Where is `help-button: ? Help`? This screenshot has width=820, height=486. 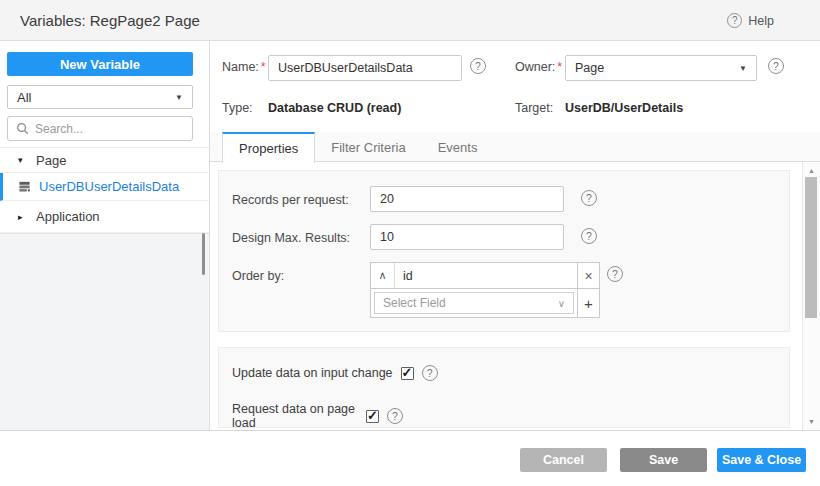 help-button: ? Help is located at coordinates (750, 20).